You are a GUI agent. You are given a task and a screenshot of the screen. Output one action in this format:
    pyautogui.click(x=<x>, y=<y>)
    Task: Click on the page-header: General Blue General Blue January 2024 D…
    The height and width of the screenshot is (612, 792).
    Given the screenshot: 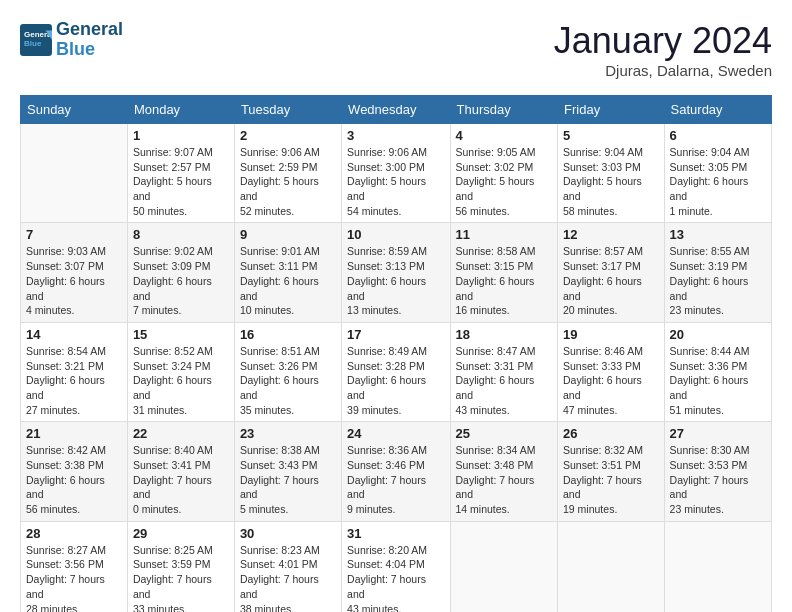 What is the action you would take?
    pyautogui.click(x=396, y=50)
    